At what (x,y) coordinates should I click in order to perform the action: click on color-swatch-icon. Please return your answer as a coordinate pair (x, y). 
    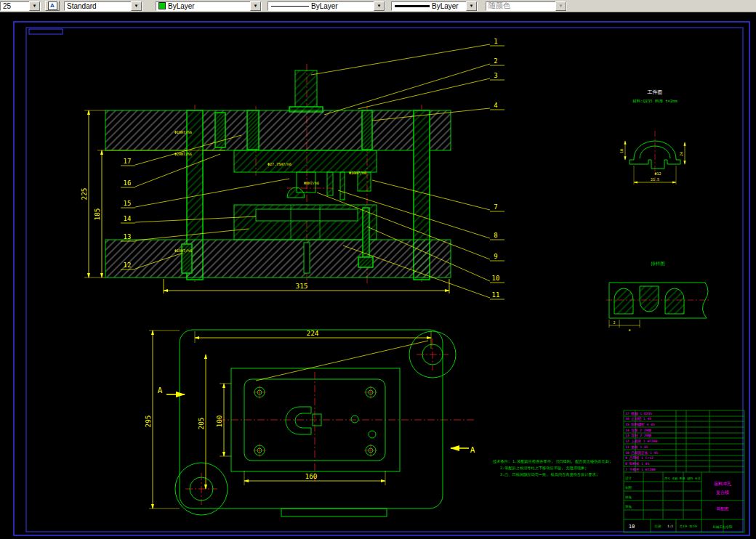
    Looking at the image, I should click on (162, 6).